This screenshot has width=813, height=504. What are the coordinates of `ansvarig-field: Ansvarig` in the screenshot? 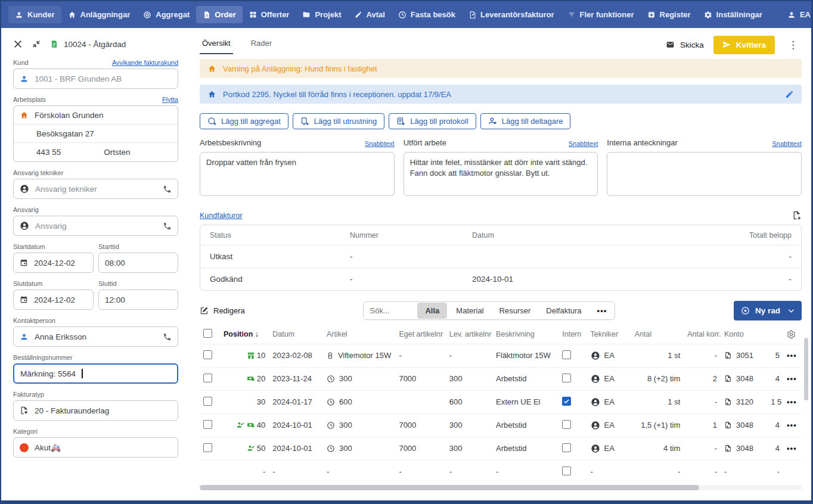 It's located at (95, 226).